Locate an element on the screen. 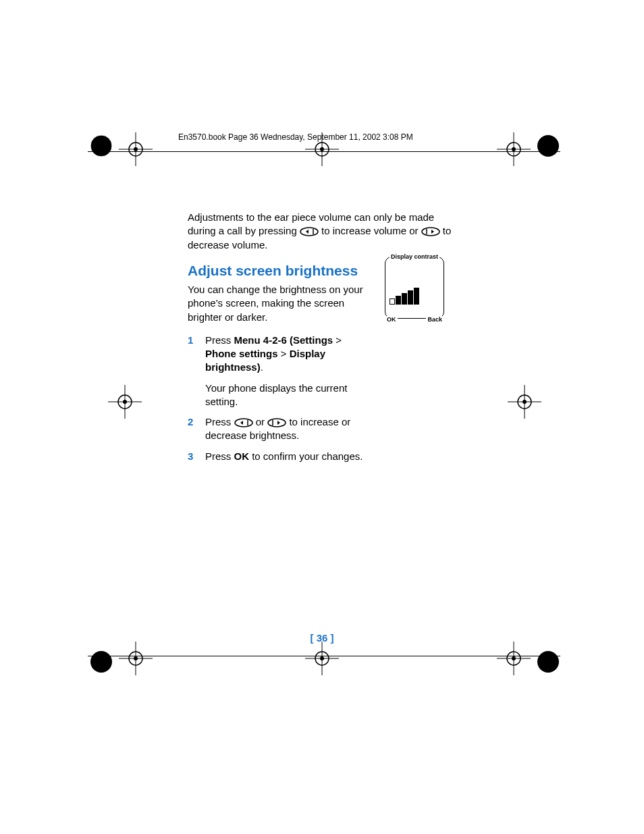 Image resolution: width=644 pixels, height=834 pixels. section-description: You can change the brightness on your ph… is located at coordinates (279, 304).